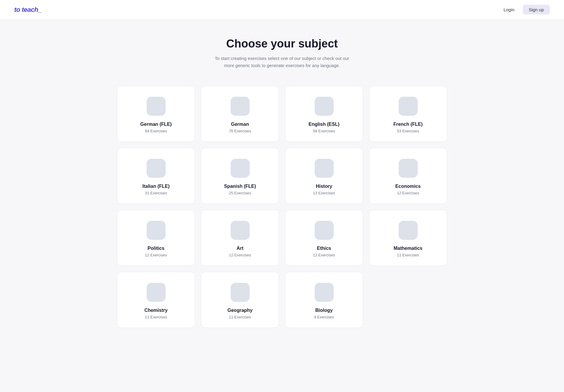 The height and width of the screenshot is (392, 564). Describe the element at coordinates (536, 9) in the screenshot. I see `signup-button: Sign up` at that location.